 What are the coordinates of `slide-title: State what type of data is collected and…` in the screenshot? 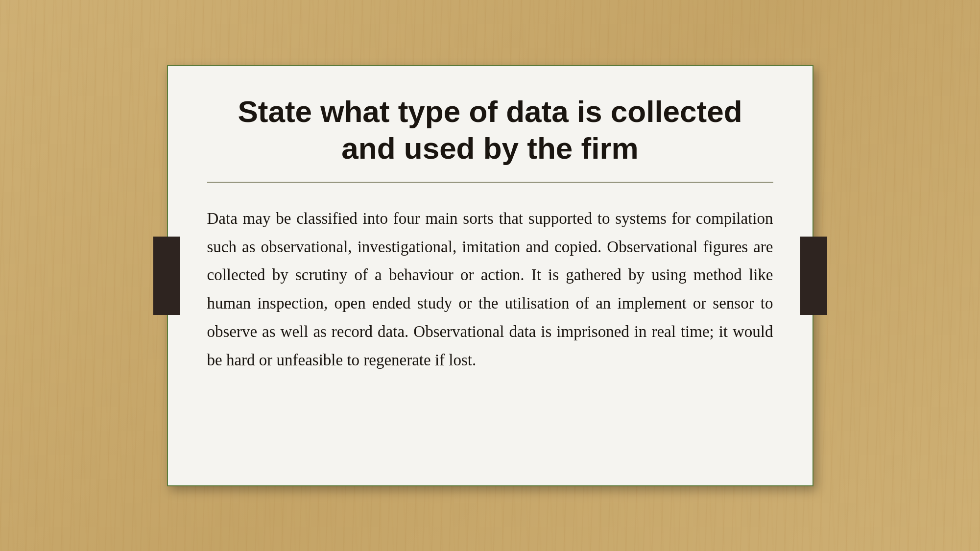 It's located at (490, 138).